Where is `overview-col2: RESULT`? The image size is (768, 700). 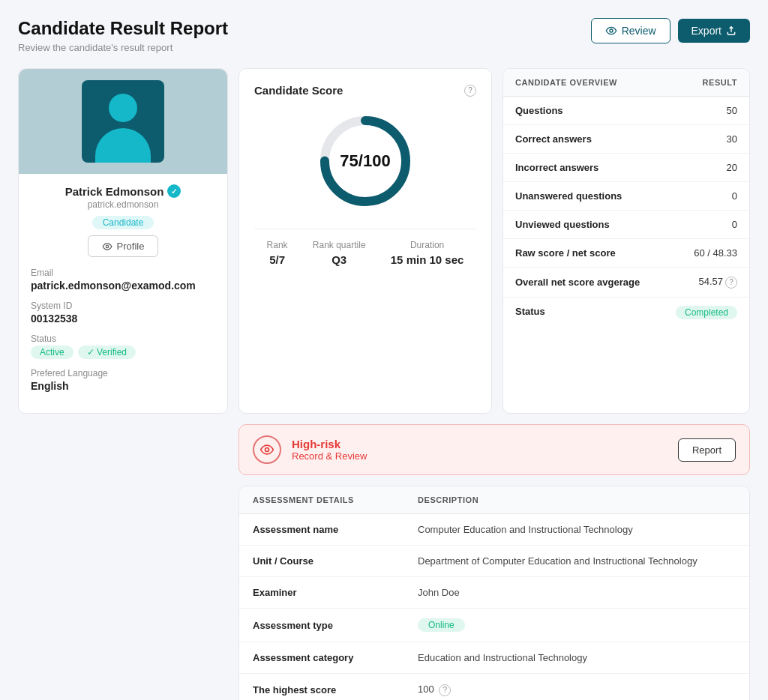
overview-col2: RESULT is located at coordinates (720, 82).